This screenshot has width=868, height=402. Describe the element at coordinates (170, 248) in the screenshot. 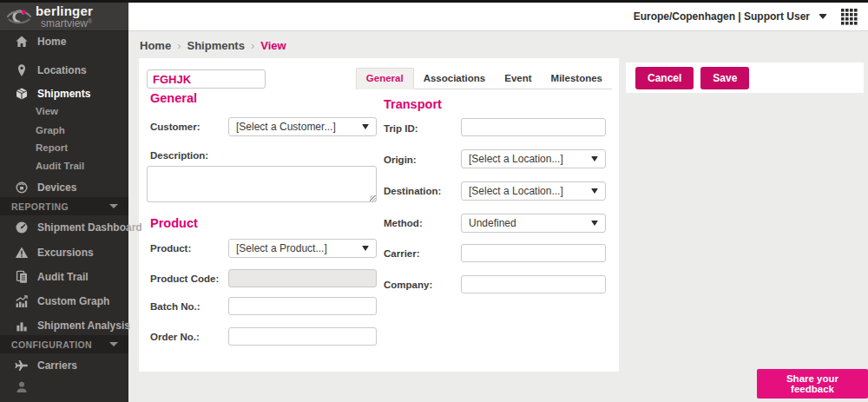

I see `product-label: Product:` at that location.